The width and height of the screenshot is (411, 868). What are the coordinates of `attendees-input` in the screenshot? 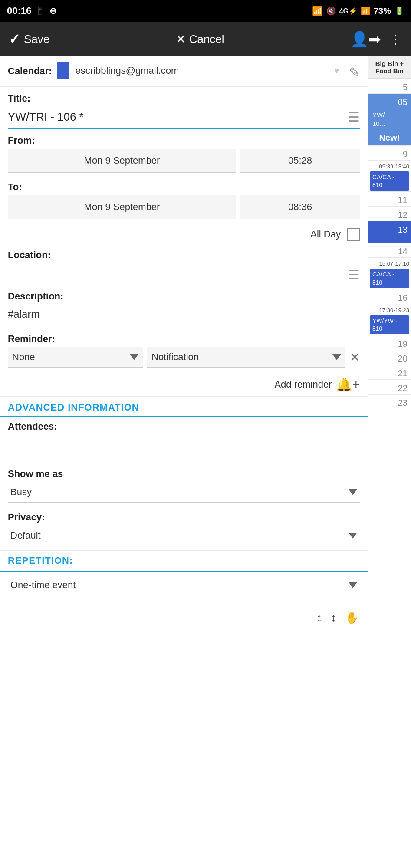 It's located at (184, 448).